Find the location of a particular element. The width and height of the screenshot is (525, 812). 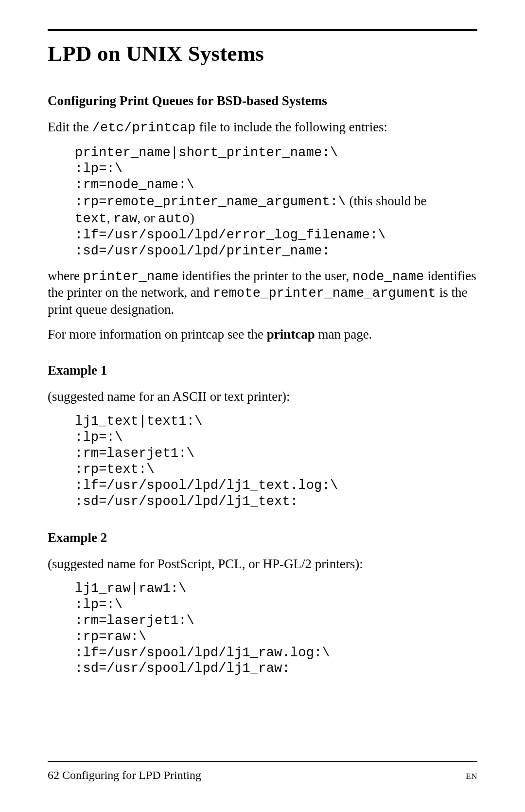

more-text: man page. is located at coordinates (344, 334).